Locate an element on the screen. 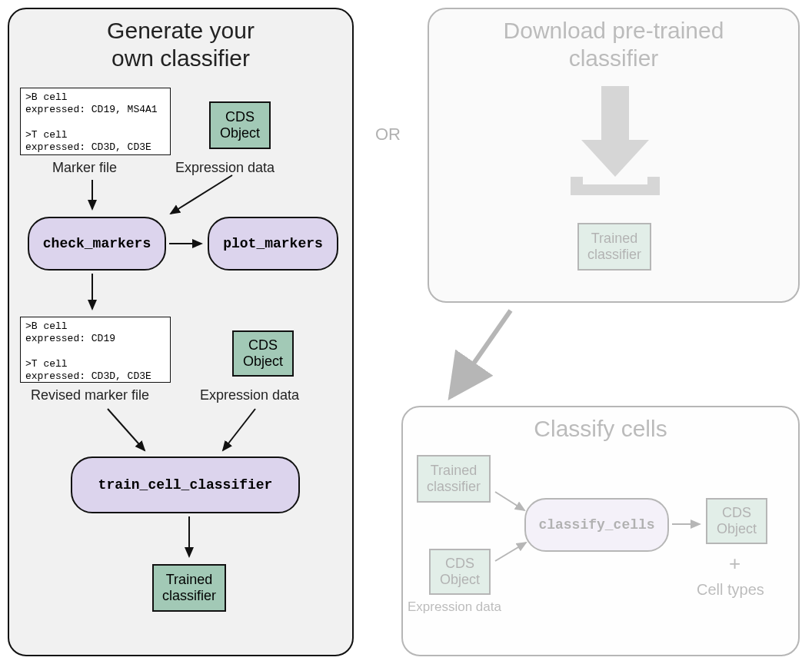  train-cell-classifier-node: train_cell_classifier is located at coordinates (185, 485).